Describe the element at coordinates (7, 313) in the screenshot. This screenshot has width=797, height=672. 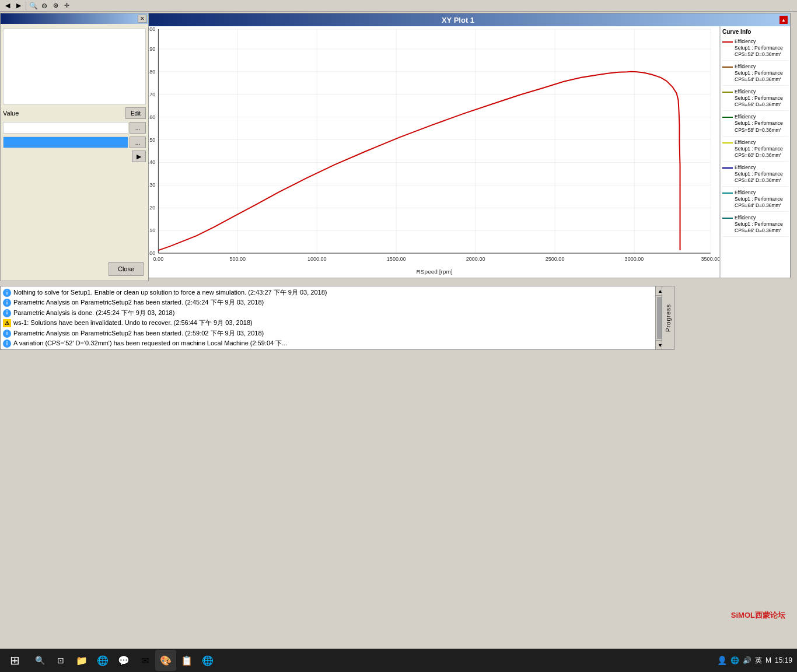
I see `log-icon-info-3: i` at that location.